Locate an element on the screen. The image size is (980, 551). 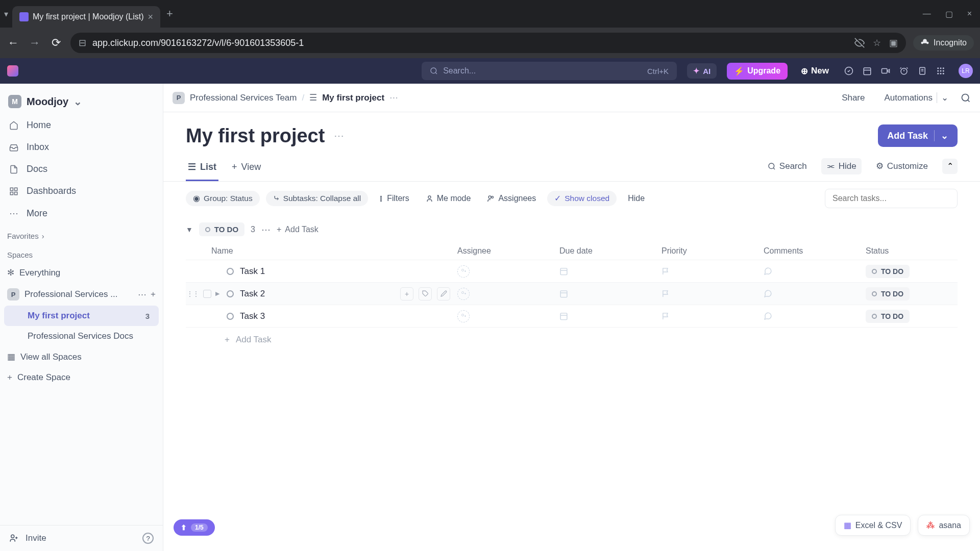
column-header-status: Status is located at coordinates (912, 251).